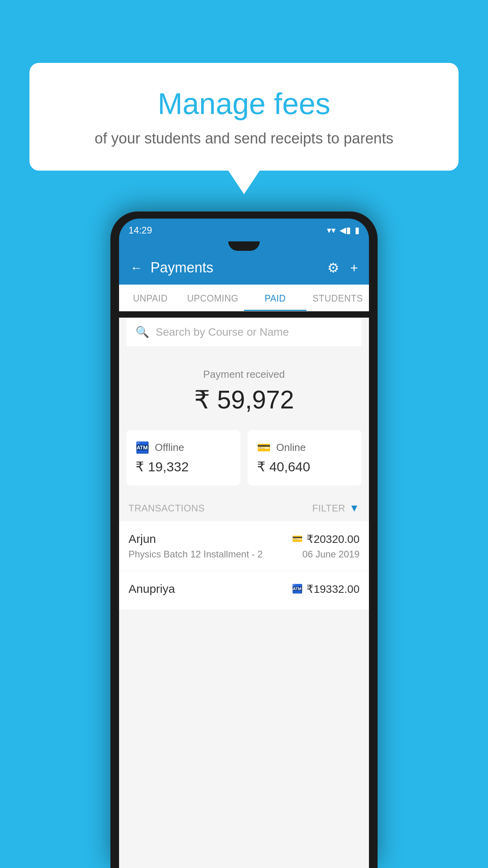  What do you see at coordinates (333, 589) in the screenshot?
I see `transaction-amount-2: ₹19332.00` at bounding box center [333, 589].